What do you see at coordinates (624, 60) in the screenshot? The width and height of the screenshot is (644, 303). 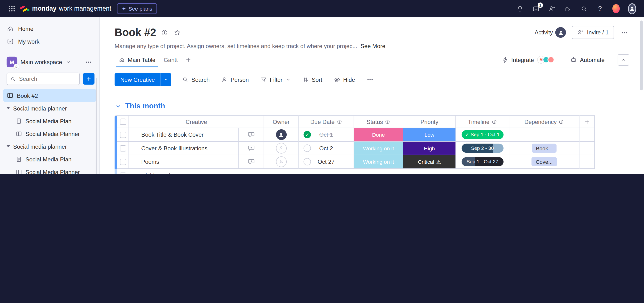 I see `collapse-header-button` at bounding box center [624, 60].